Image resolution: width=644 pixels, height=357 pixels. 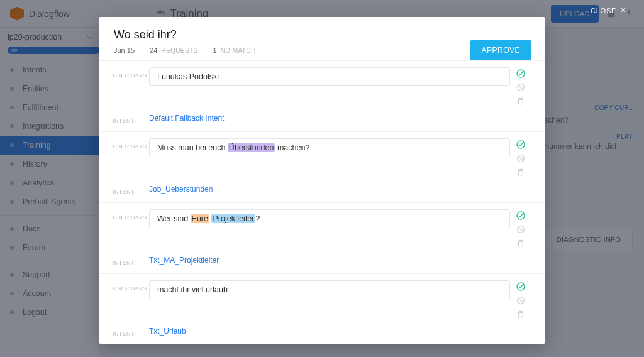 What do you see at coordinates (252, 148) in the screenshot?
I see `entity-highlight: Überstunden` at bounding box center [252, 148].